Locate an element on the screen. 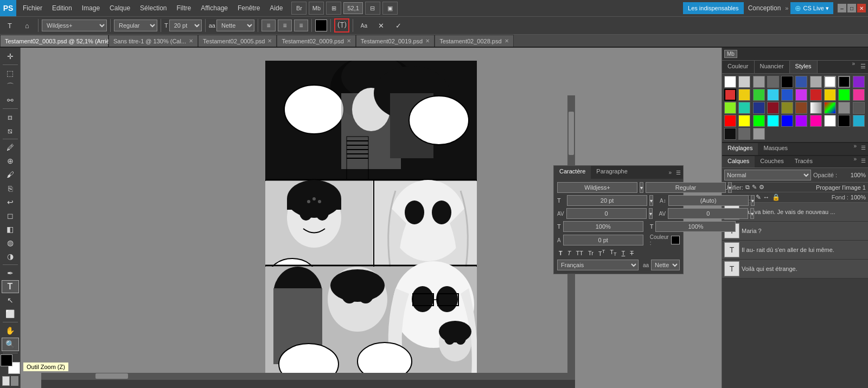  standard-mode-btn is located at coordinates (6, 381).